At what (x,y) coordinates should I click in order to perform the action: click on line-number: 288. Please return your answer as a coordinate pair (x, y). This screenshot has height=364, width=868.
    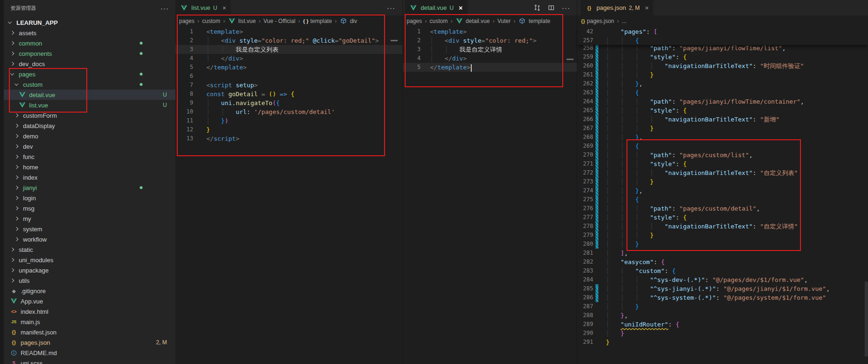
    Looking at the image, I should click on (585, 315).